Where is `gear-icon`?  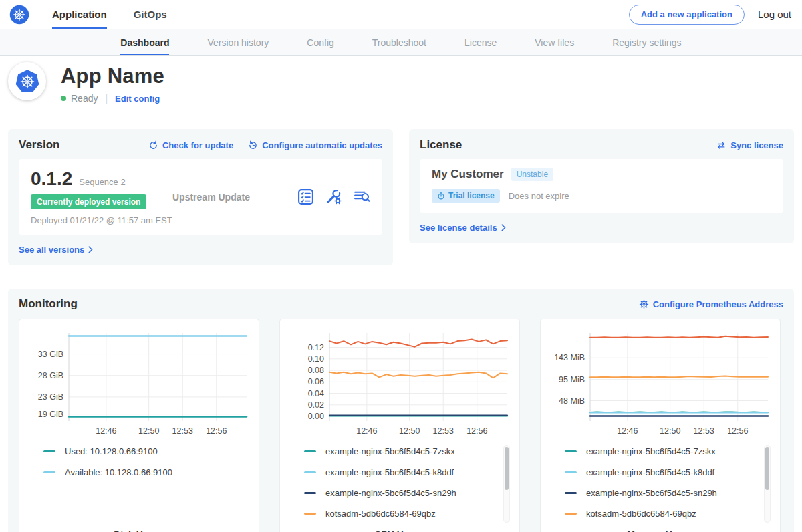 gear-icon is located at coordinates (644, 305).